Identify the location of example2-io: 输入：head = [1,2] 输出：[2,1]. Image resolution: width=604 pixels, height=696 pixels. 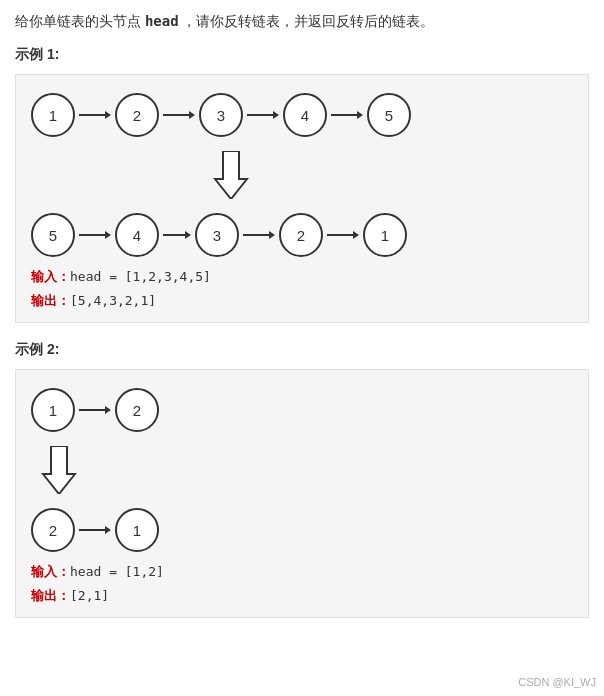
(302, 584).